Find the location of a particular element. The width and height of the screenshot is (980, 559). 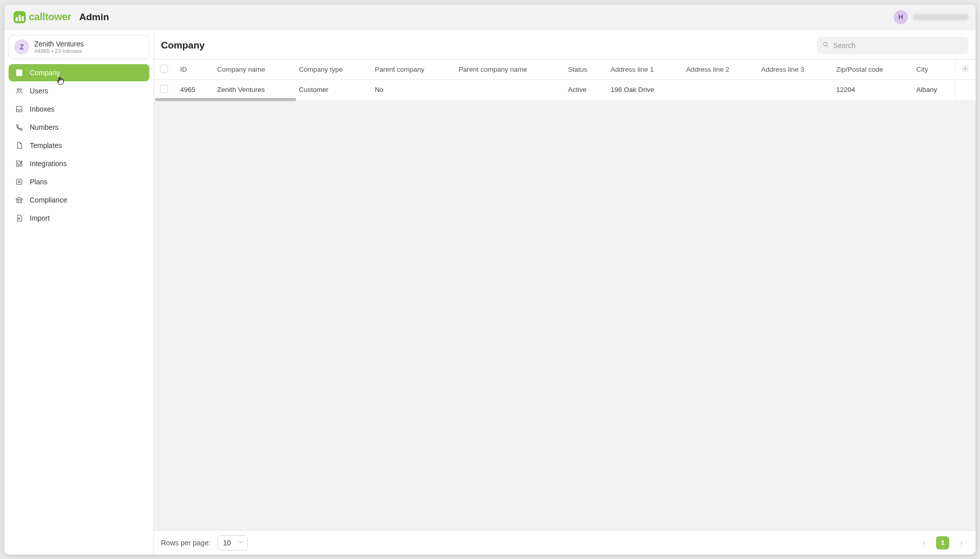

cell-address2 is located at coordinates (718, 90).